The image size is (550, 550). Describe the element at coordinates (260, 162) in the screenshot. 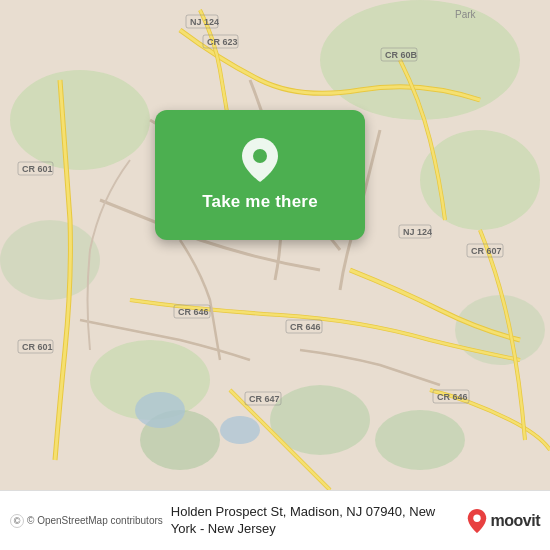

I see `location-pin-icon` at that location.